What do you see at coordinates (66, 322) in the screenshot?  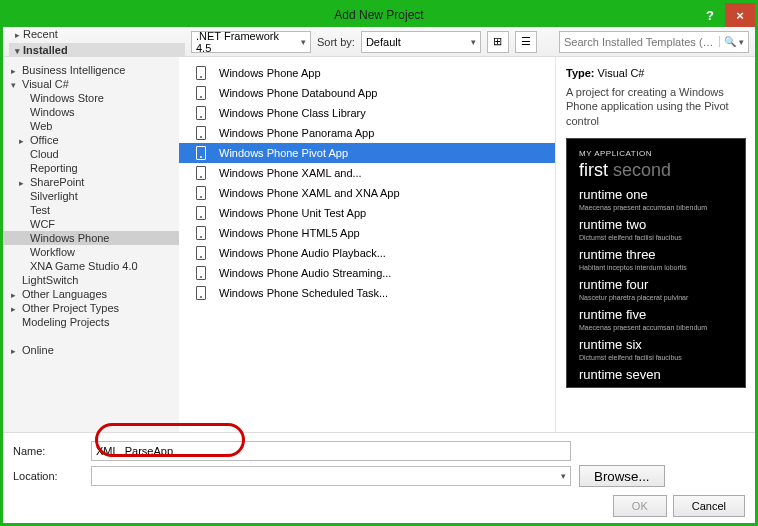 I see `tree-item-label: Modeling Projects` at bounding box center [66, 322].